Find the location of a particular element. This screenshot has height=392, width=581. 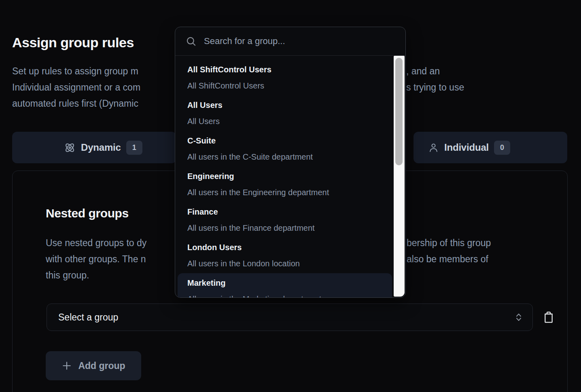

description-fragment: automated rules first (Dynamic is located at coordinates (75, 103).